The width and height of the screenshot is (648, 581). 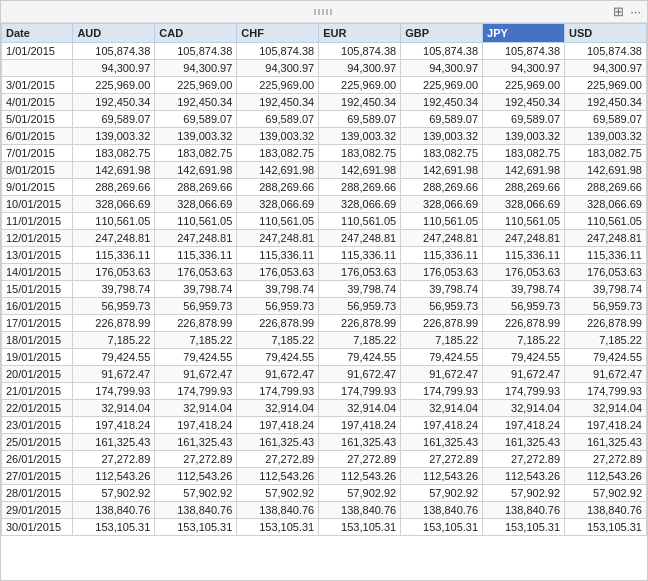 What do you see at coordinates (278, 170) in the screenshot?
I see `cell-r7-c3: 142,691.98` at bounding box center [278, 170].